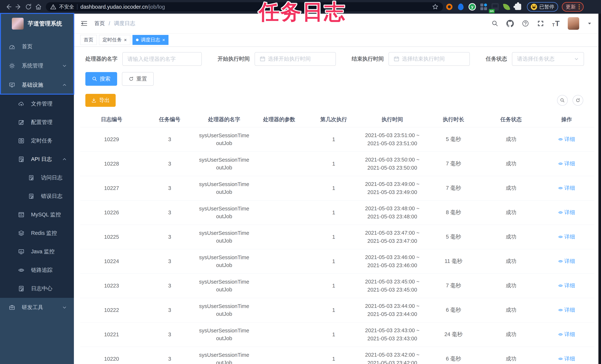 The image size is (601, 364). What do you see at coordinates (337, 164) in the screenshot?
I see `table-row: 10228 3 sysUserSessionTimeoutJob 1 2021-…` at bounding box center [337, 164].